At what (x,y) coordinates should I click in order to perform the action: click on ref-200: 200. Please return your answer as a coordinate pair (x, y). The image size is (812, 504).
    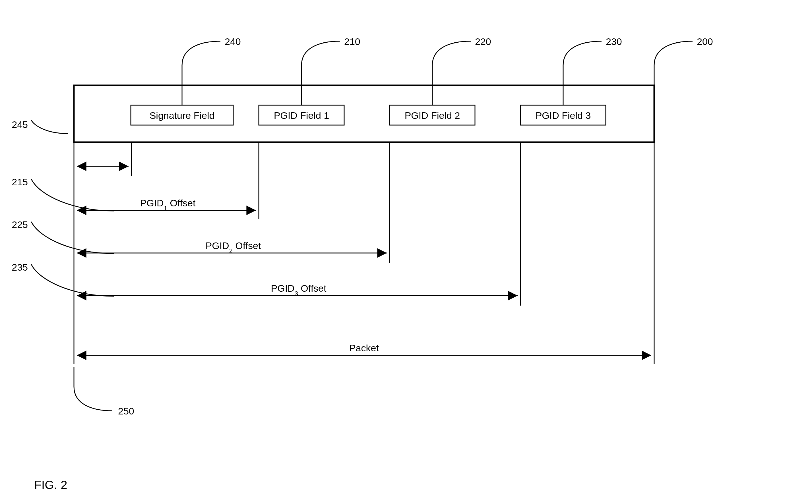
    Looking at the image, I should click on (705, 41).